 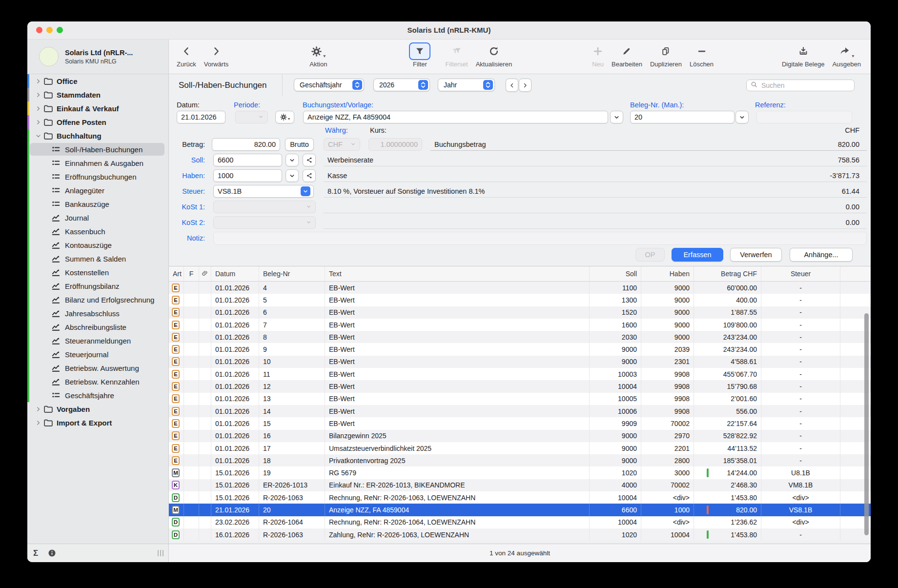 What do you see at coordinates (264, 191) in the screenshot?
I see `steuer-select: VS8.1B` at bounding box center [264, 191].